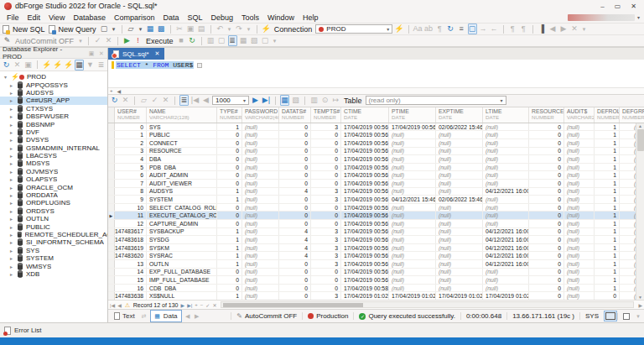 The height and width of the screenshot is (345, 644). Describe the element at coordinates (366, 280) in the screenshot. I see `grid-cell: 17/04/2019 00:56:51` at that location.